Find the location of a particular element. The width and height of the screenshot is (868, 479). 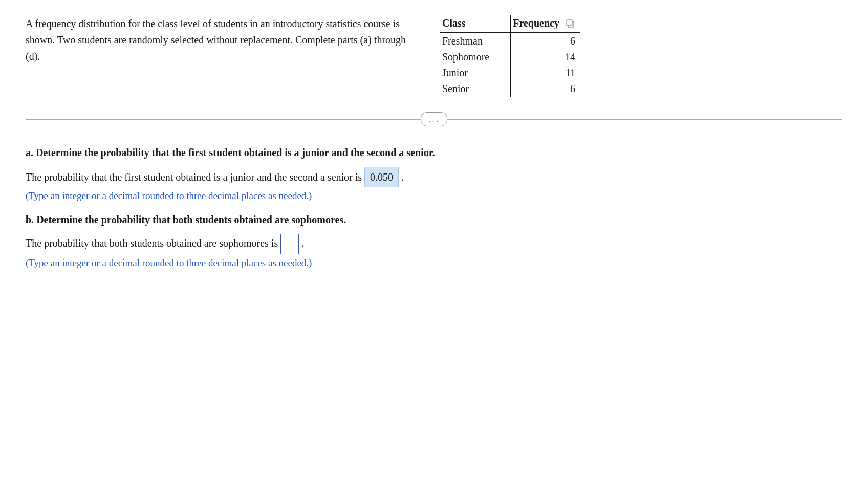

class-cell: Freshman is located at coordinates (475, 41).